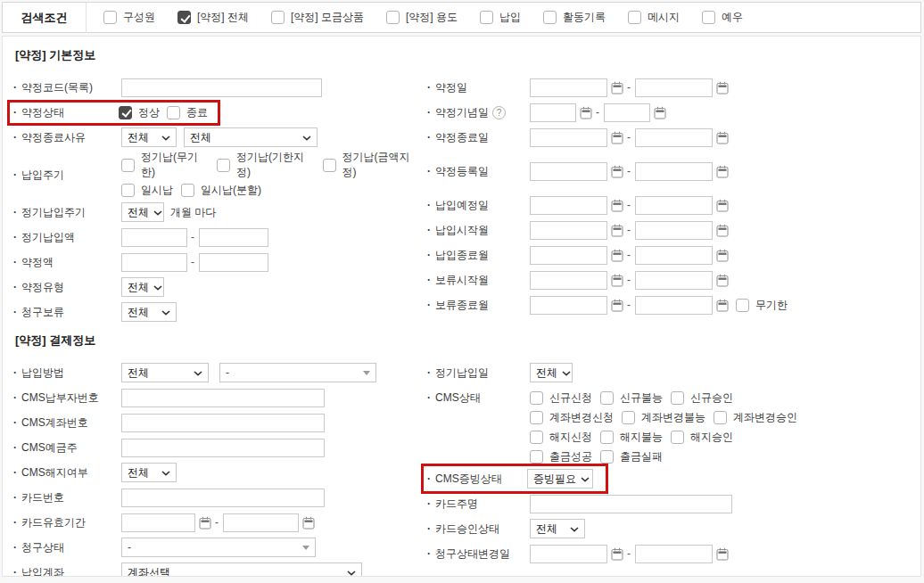  I want to click on pledge-code-input, so click(221, 87).